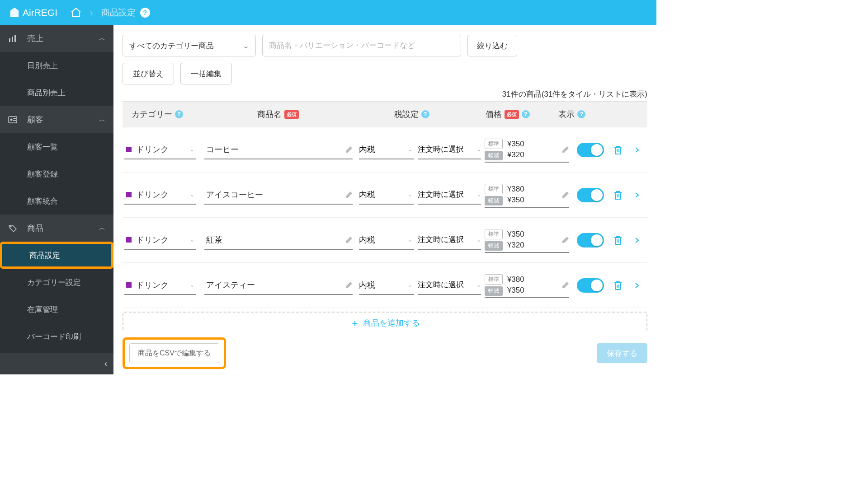  What do you see at coordinates (76, 13) in the screenshot?
I see `home-icon` at bounding box center [76, 13].